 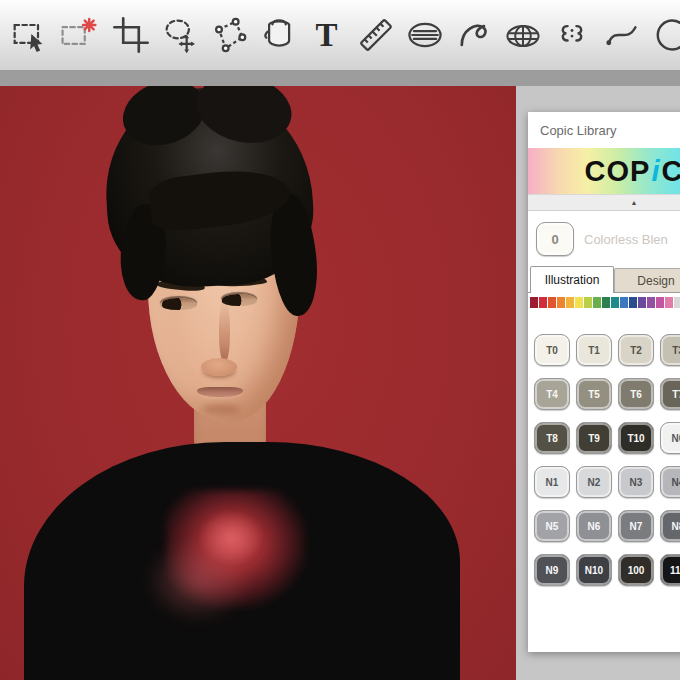 What do you see at coordinates (326, 35) in the screenshot?
I see `text-tool: T` at bounding box center [326, 35].